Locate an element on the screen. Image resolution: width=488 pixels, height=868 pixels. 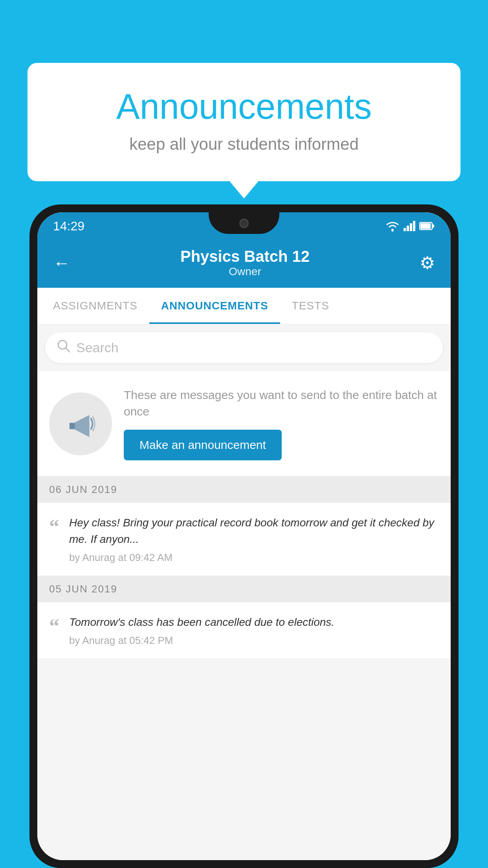
announcement-cta-section: These are messages you want to send to t… is located at coordinates (244, 424).